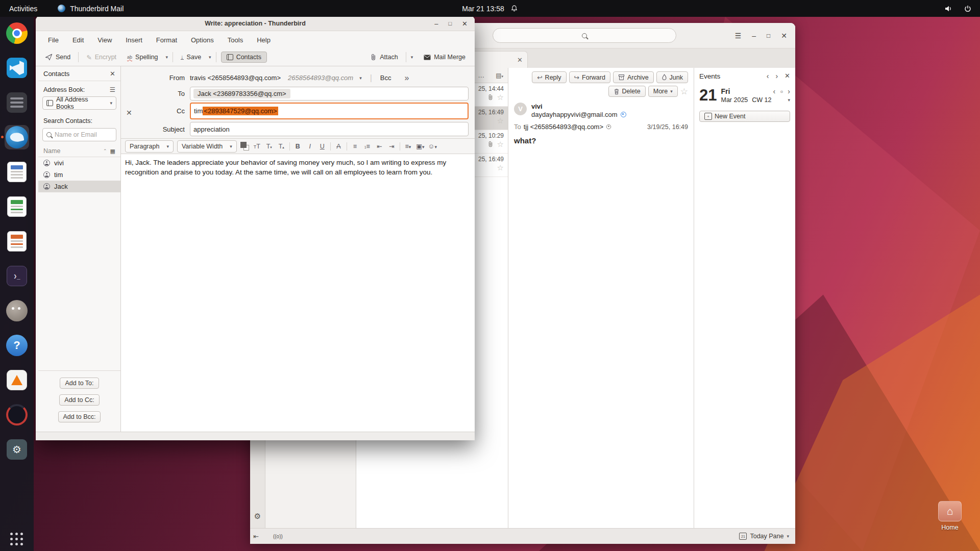 The width and height of the screenshot is (980, 551). I want to click on dock-writer-icon, so click(17, 172).